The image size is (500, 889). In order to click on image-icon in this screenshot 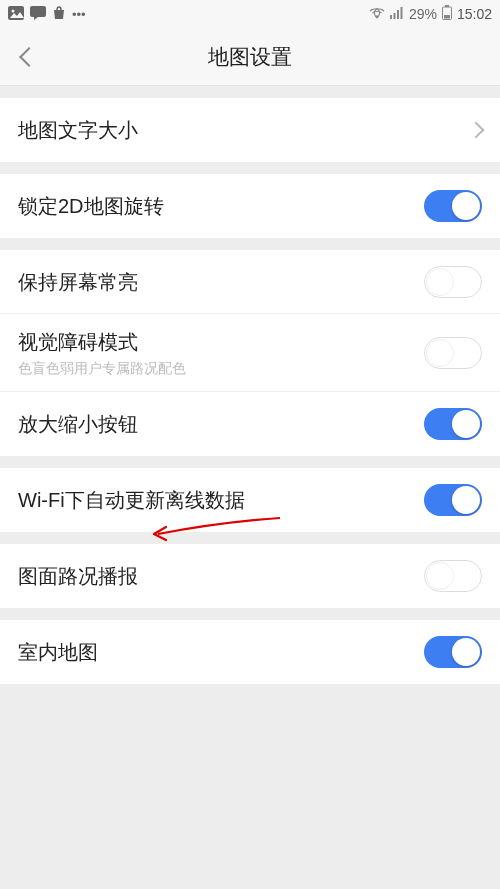, I will do `click(16, 14)`.